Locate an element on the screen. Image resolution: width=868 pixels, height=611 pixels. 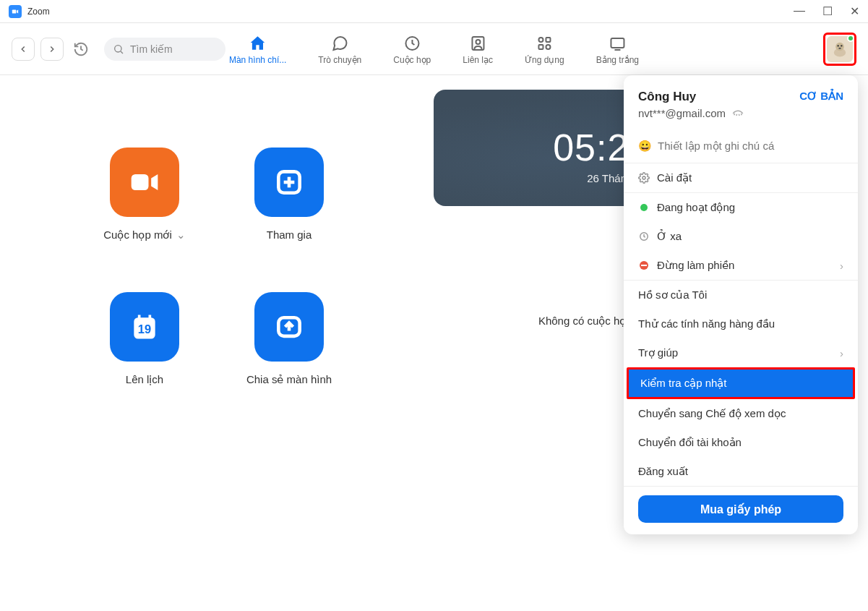
maximize-button: ☐ is located at coordinates (828, 12).